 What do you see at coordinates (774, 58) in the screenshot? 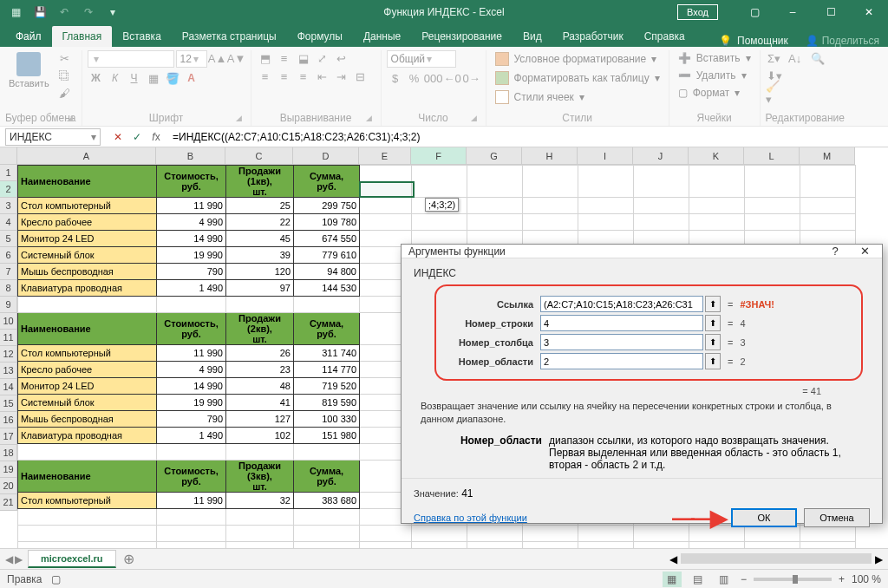
I see `autosum-icon: Σ▾` at bounding box center [774, 58].